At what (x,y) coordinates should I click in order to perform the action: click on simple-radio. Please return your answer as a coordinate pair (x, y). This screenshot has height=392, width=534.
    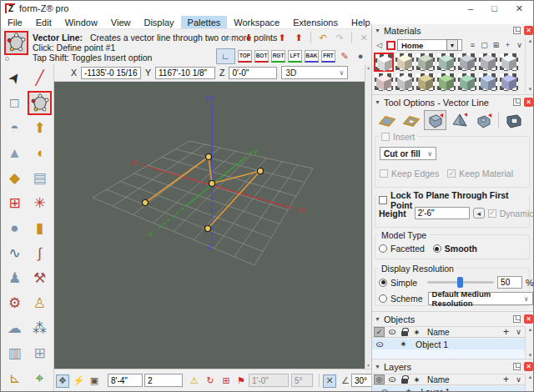
    Looking at the image, I should click on (383, 283).